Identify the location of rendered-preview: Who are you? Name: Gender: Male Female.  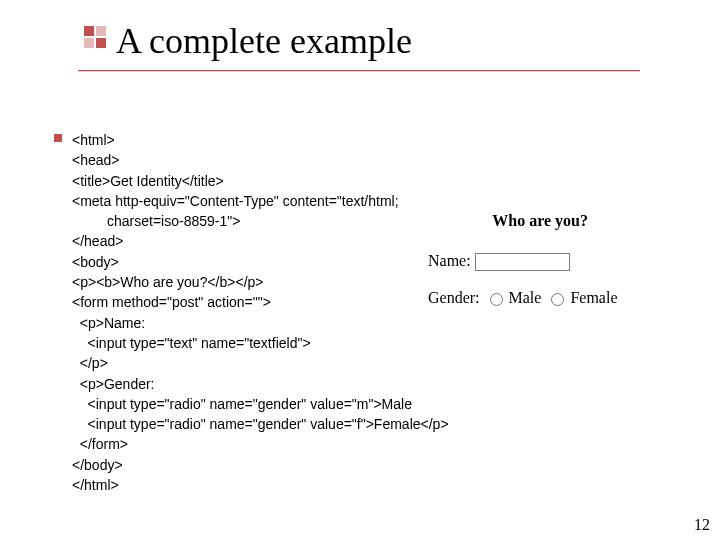
(553, 268).